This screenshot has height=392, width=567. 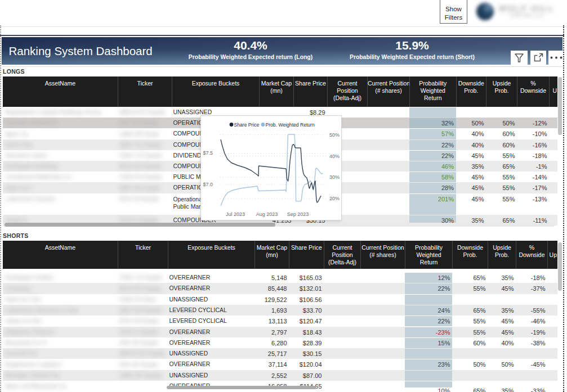 What do you see at coordinates (208, 153) in the screenshot?
I see `svg-text: $7.5` at bounding box center [208, 153].